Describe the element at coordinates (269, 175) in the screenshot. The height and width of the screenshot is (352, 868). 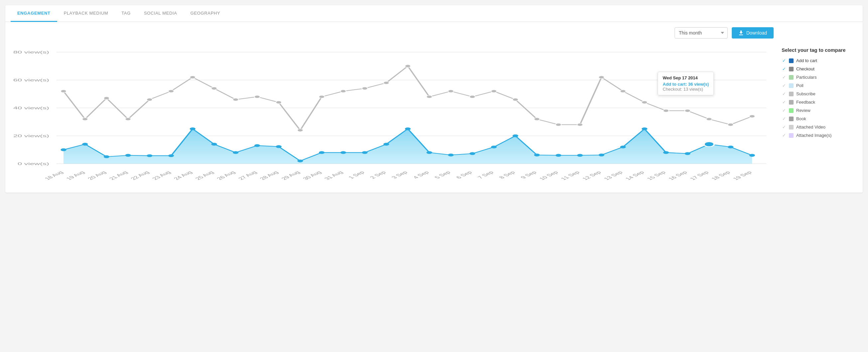
I see `svg-text: 28 Aug` at that location.